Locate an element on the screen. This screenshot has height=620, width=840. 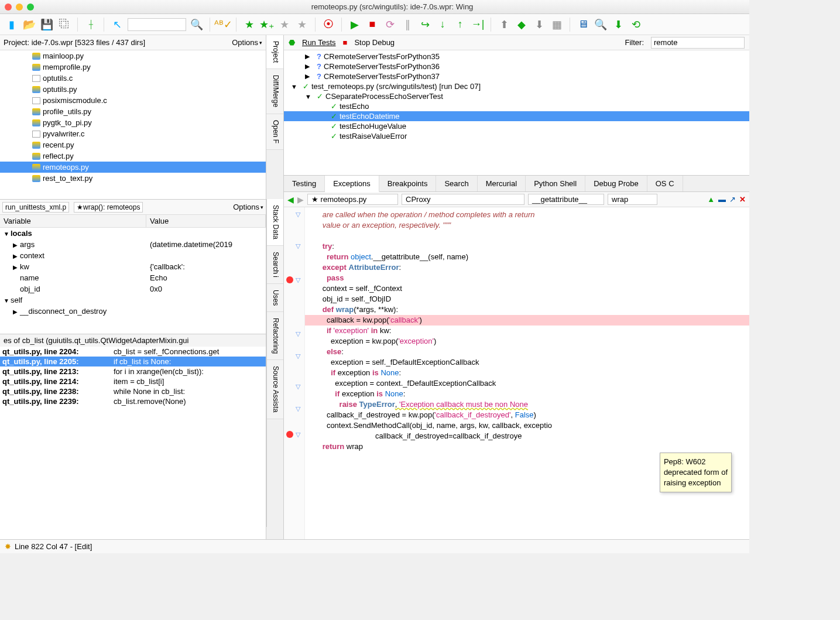
side-tab: Stack Data is located at coordinates (275, 222).